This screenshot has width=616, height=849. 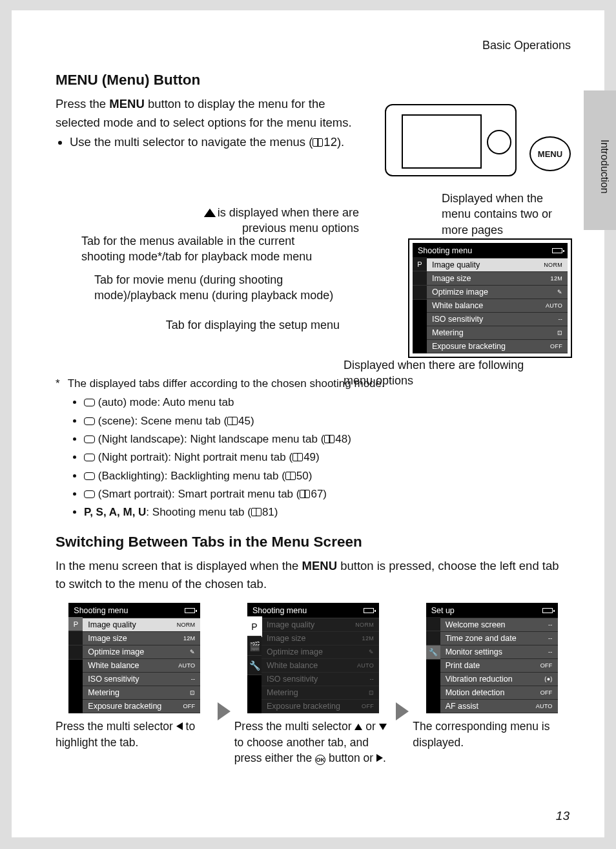 What do you see at coordinates (327, 476) in the screenshot?
I see `mode-note-item: (Backlighting): Backlighting menu tab (5…` at bounding box center [327, 476].